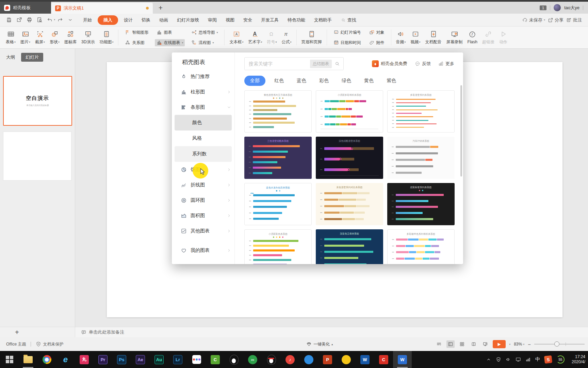 The image size is (588, 368). I want to click on chart-template-card: 素色渐变系列立方体条形图, so click(278, 111).